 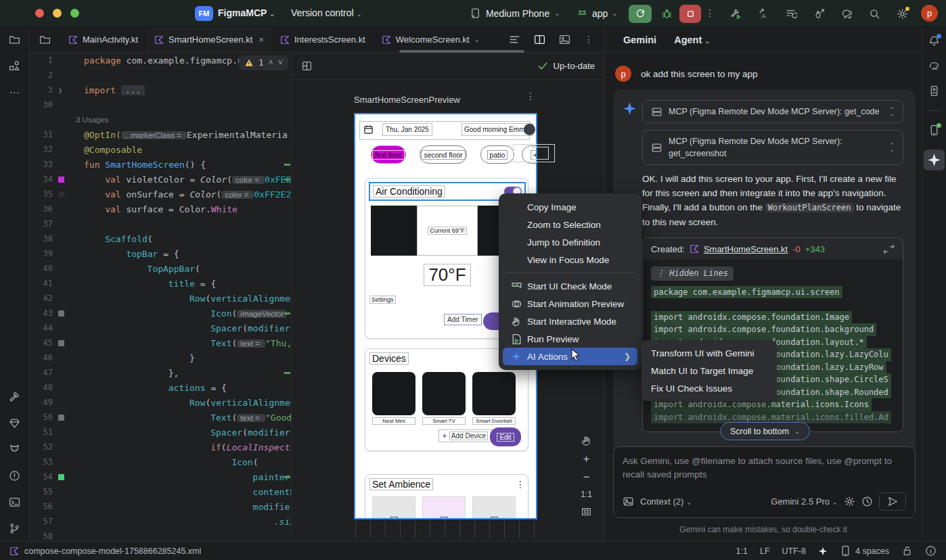 I want to click on mcp-tool-call: MCP (Figma Remote Dev Mode MCP Server): …, so click(x=773, y=147).